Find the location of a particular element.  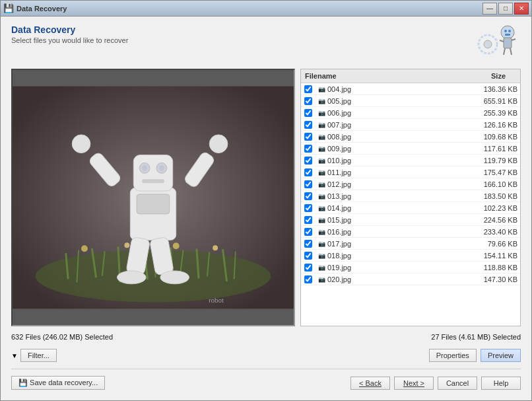

file-size: 154.11 KB is located at coordinates (494, 256).